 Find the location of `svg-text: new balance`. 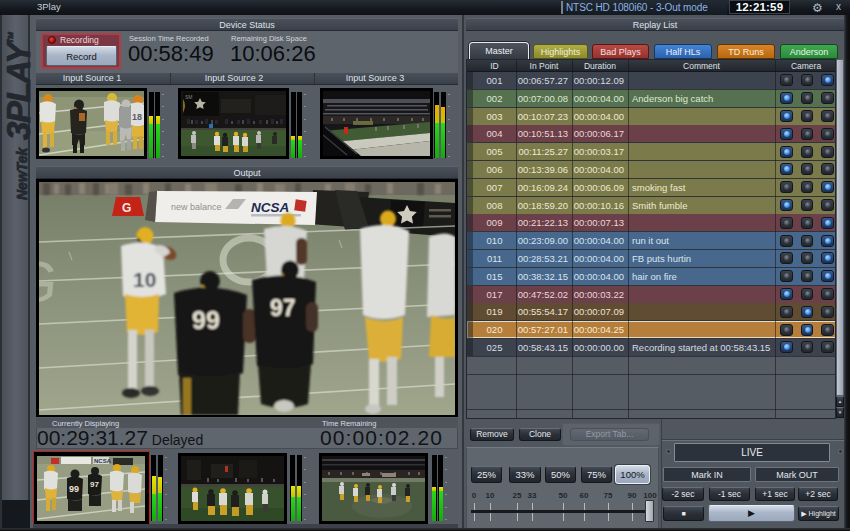

svg-text: new balance is located at coordinates (196, 207).